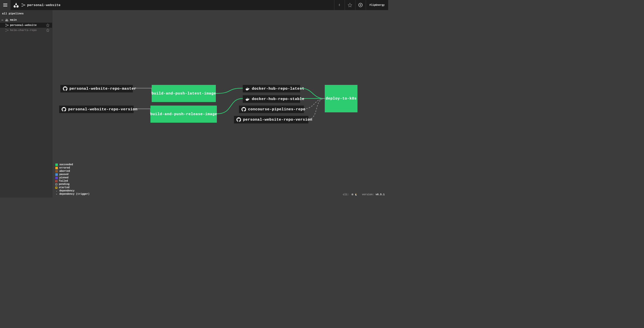  I want to click on legend-label: errored, so click(65, 168).